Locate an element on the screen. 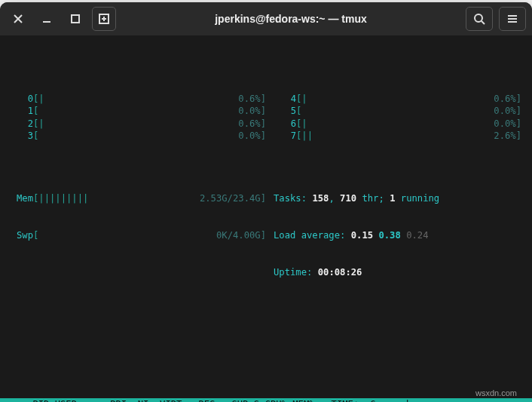 This screenshot has width=532, height=402. cpu-meter-3: 3[0.0%] is located at coordinates (139, 136).